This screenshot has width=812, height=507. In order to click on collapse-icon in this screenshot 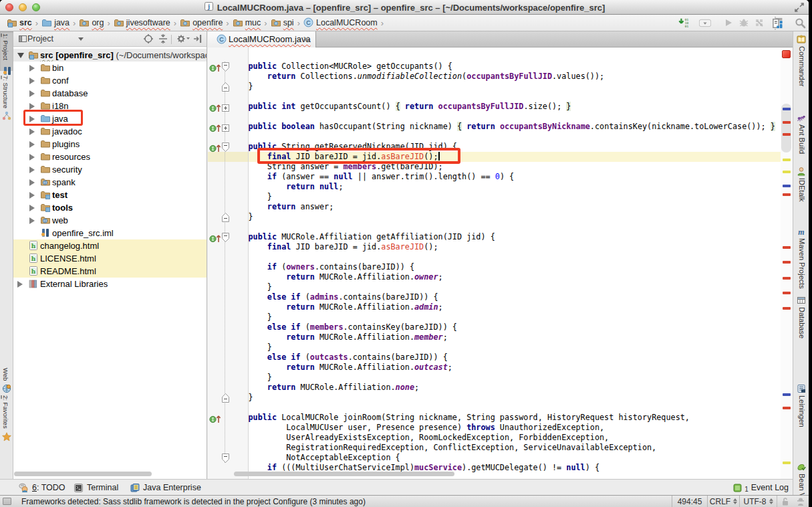, I will do `click(163, 39)`.